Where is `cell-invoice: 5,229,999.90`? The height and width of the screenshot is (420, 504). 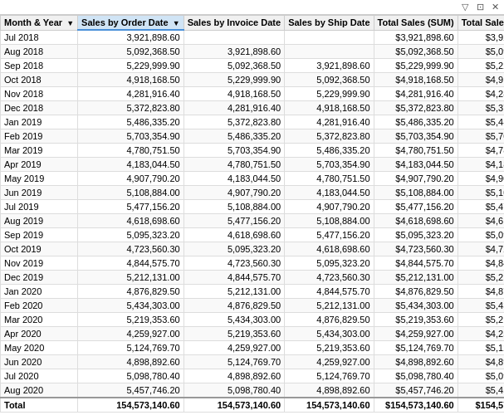
cell-invoice: 5,229,999.90 is located at coordinates (234, 80).